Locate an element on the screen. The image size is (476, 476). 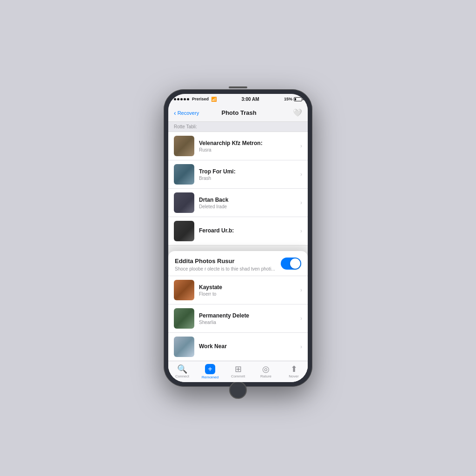
tab-rature: ◎ Rature is located at coordinates (266, 372).